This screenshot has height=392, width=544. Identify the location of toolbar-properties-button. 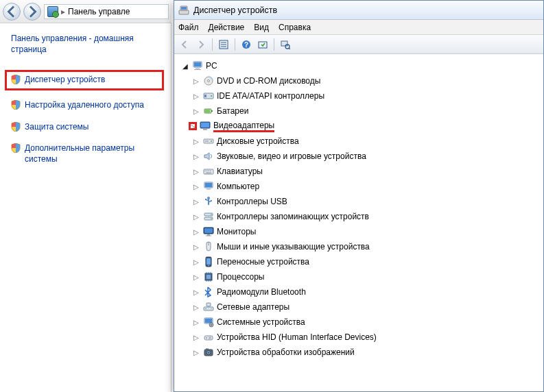
(224, 45).